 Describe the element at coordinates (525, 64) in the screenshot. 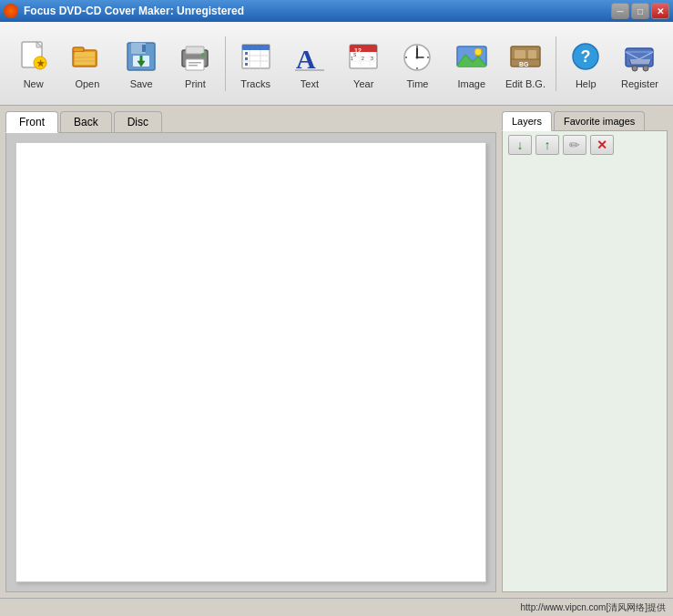

I see `editbg-button: BG Edit B.G.` at that location.